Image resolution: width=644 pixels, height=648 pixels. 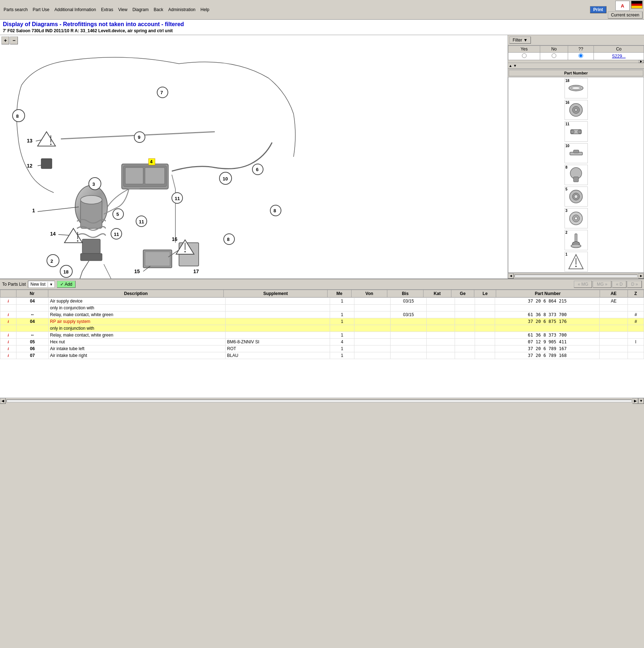 I want to click on scroll-left-arrow-bottom: ◀, so click(x=511, y=276).